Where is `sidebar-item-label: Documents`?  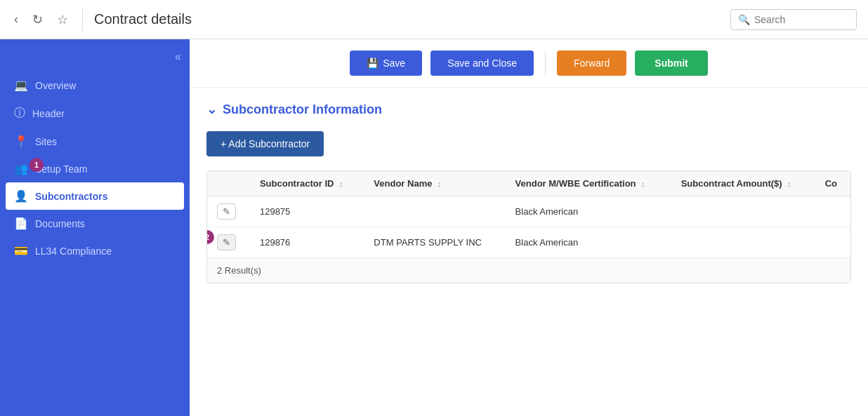
sidebar-item-label: Documents is located at coordinates (60, 224).